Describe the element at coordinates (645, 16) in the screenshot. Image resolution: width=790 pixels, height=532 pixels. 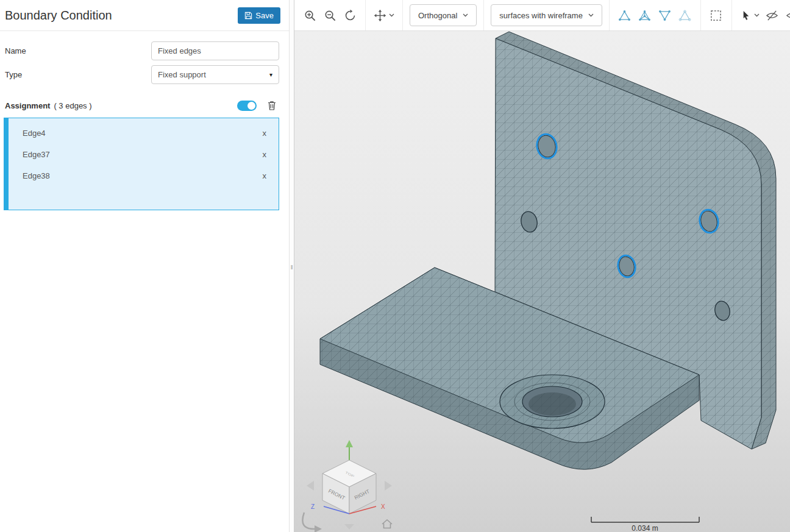
I see `mesh-nodes-center-icon` at that location.